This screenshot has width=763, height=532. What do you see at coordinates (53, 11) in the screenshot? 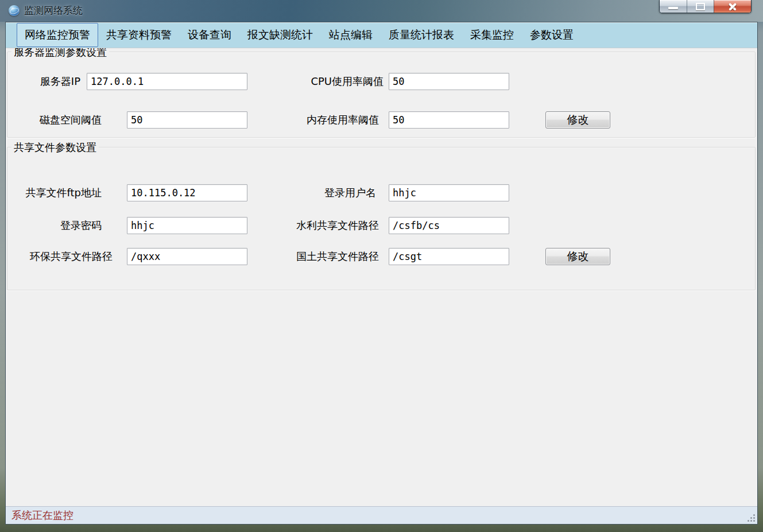
I see `window-title: 监测网络系统` at bounding box center [53, 11].